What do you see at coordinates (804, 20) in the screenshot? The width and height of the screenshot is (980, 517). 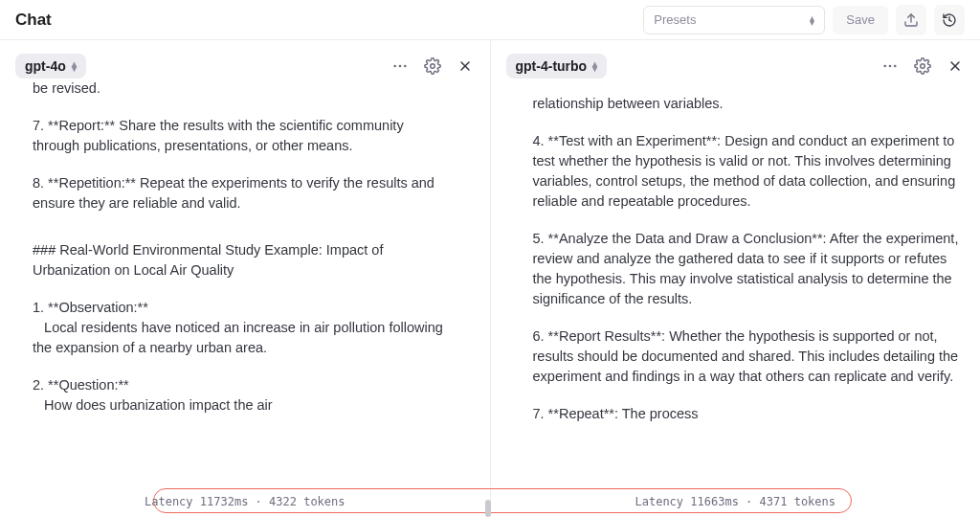 I see `header-actions: Presets ▴▾ Save` at bounding box center [804, 20].